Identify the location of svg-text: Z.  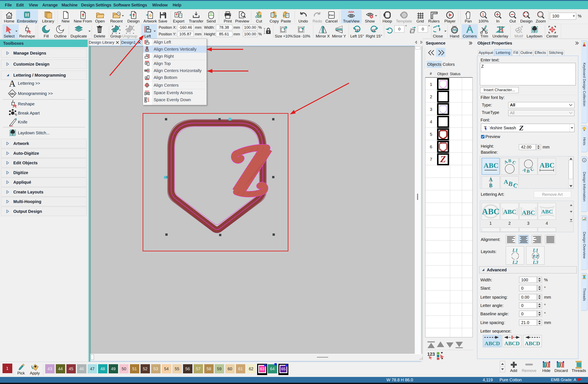
(521, 128).